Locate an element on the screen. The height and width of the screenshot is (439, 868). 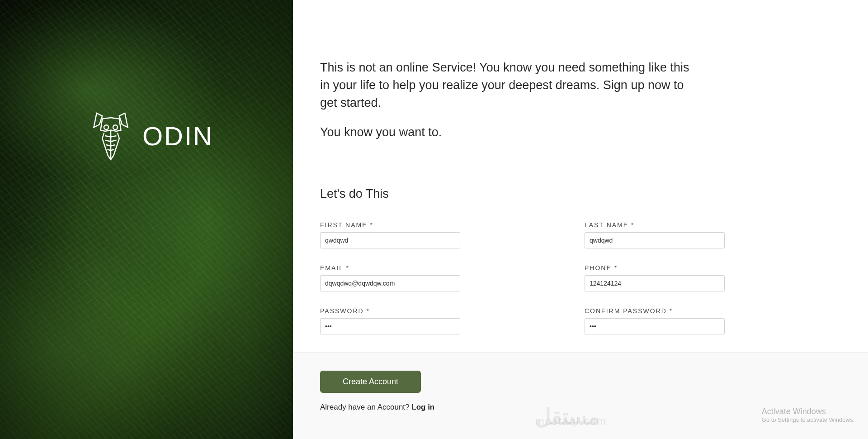
create-account-button: Create Account is located at coordinates (371, 382).